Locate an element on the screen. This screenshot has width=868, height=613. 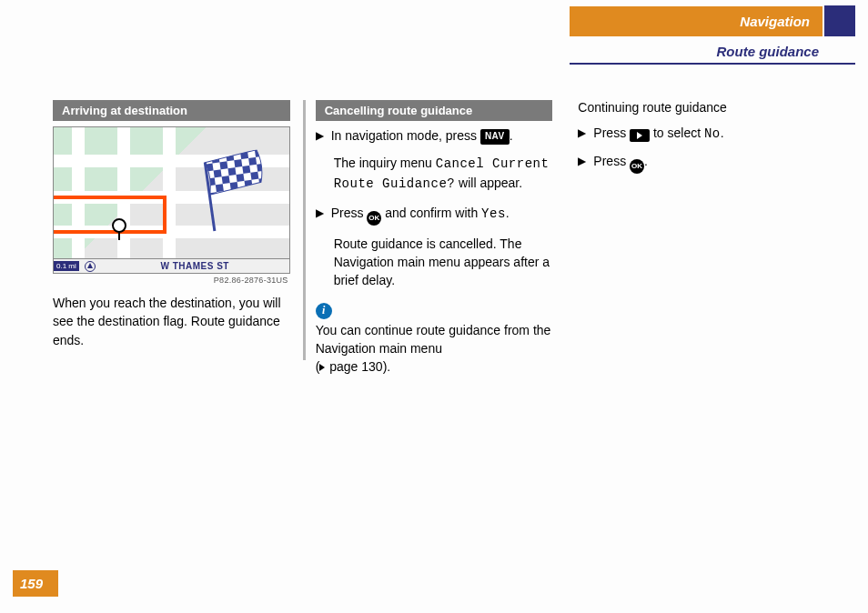
text: will appear. is located at coordinates (489, 183).